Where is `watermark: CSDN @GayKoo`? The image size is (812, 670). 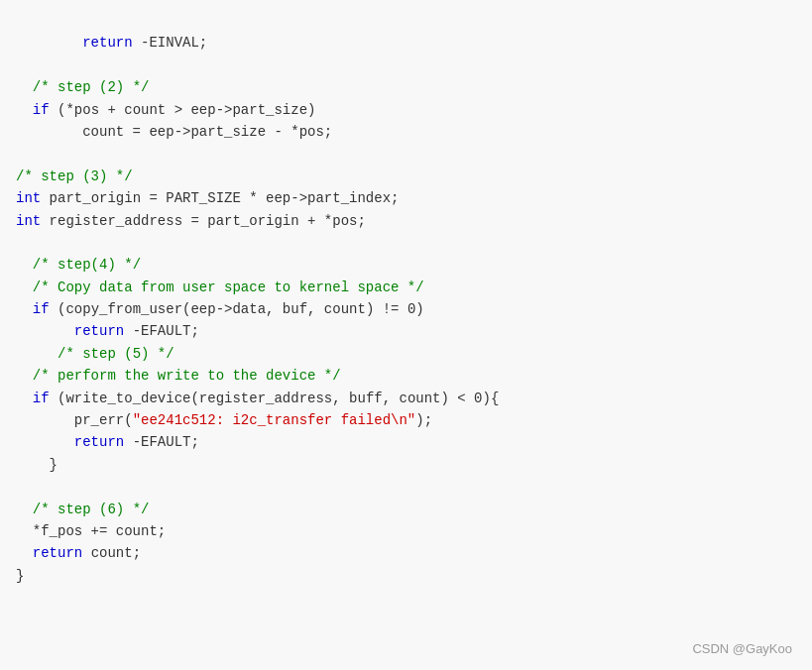
watermark: CSDN @GayKoo is located at coordinates (742, 648).